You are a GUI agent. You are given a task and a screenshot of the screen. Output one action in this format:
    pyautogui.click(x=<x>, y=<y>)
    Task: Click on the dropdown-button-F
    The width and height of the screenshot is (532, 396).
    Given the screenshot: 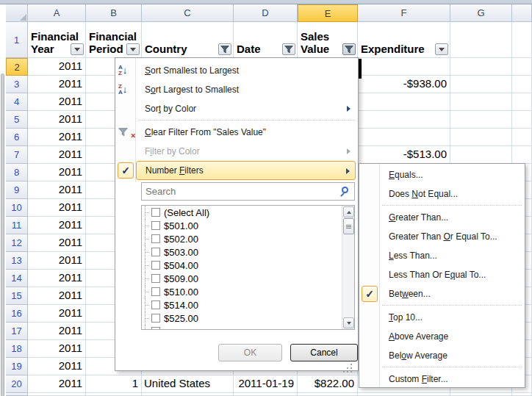 What is the action you would take?
    pyautogui.click(x=442, y=49)
    